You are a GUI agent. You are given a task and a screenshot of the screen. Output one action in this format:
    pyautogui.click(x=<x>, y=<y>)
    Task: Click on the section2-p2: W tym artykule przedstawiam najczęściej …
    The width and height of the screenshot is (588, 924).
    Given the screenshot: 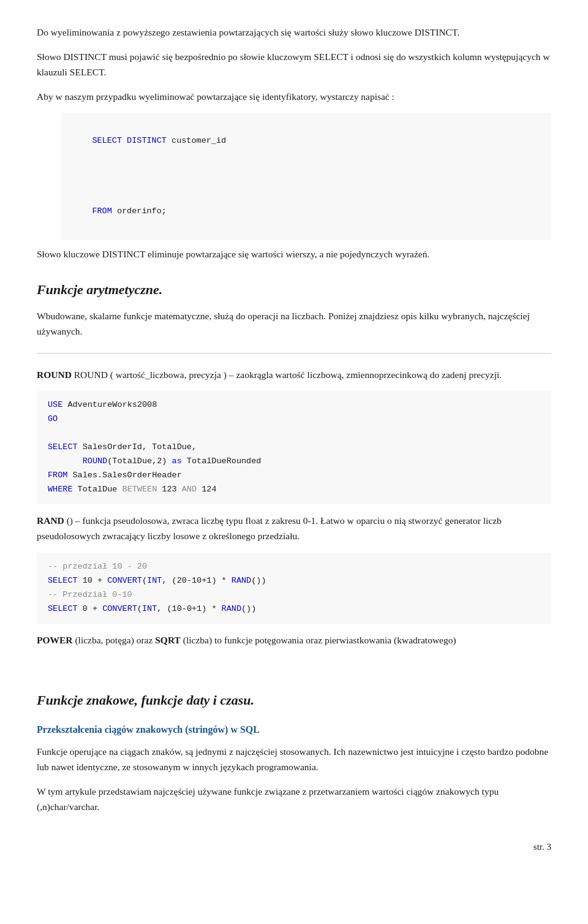 What is the action you would take?
    pyautogui.click(x=294, y=799)
    